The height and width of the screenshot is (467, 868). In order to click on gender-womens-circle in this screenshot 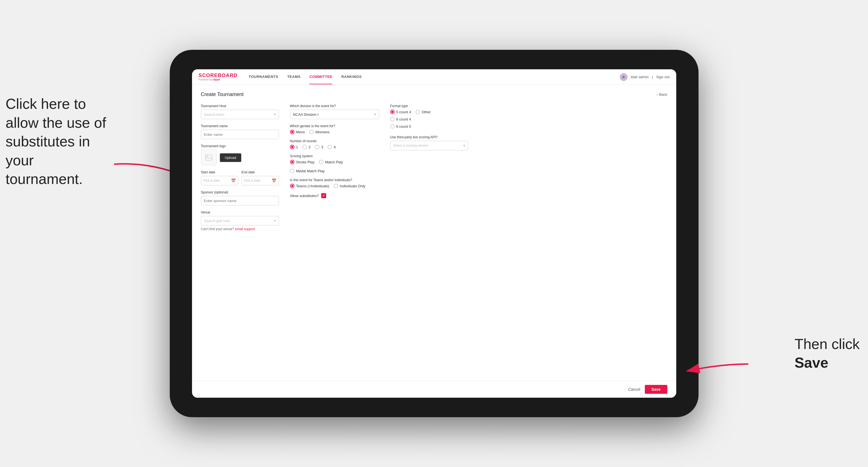, I will do `click(311, 132)`.